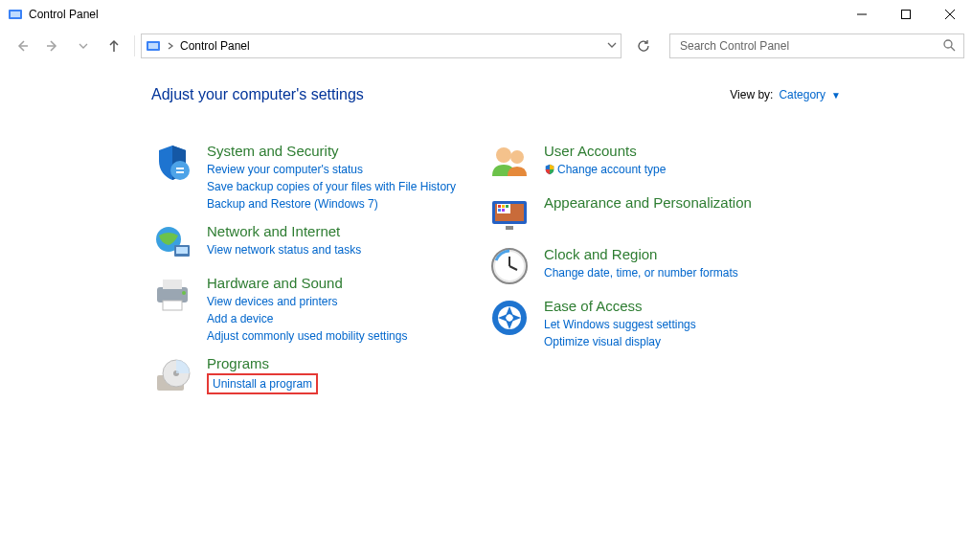 Image resolution: width=972 pixels, height=560 pixels. I want to click on disc-icon, so click(172, 375).